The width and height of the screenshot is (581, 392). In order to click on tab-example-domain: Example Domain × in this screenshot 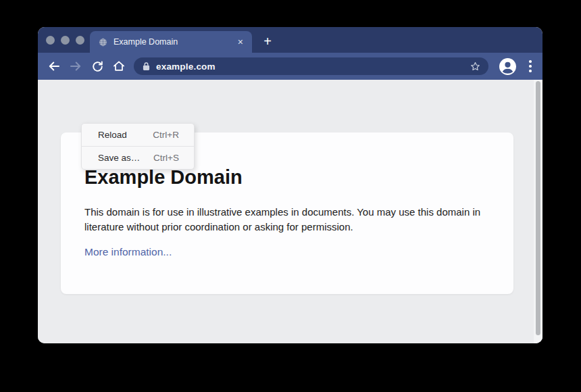, I will do `click(171, 42)`.